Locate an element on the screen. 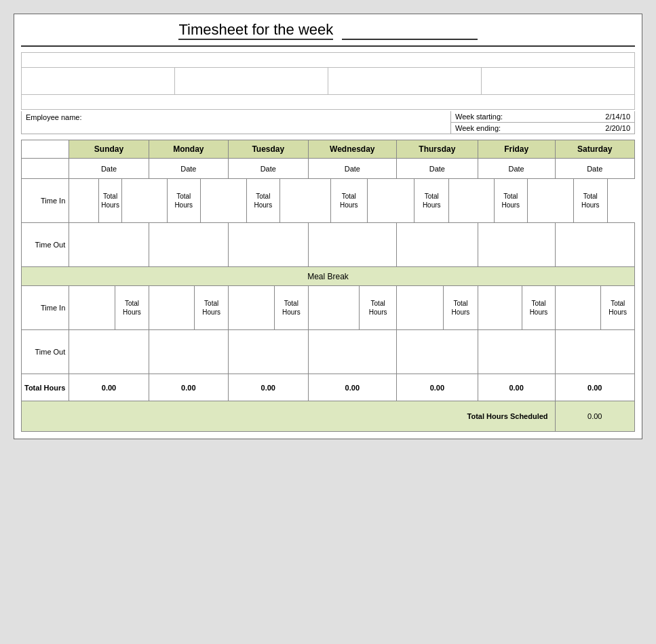 The width and height of the screenshot is (656, 644). time-in-row-2: Time In Total Hours Total Hours Total Ho… is located at coordinates (328, 308).